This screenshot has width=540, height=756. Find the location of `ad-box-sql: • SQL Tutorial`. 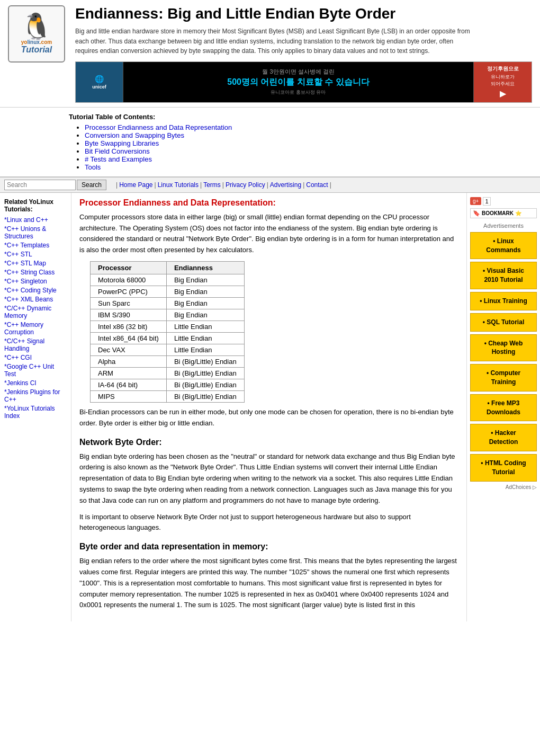

ad-box-sql: • SQL Tutorial is located at coordinates (503, 322).